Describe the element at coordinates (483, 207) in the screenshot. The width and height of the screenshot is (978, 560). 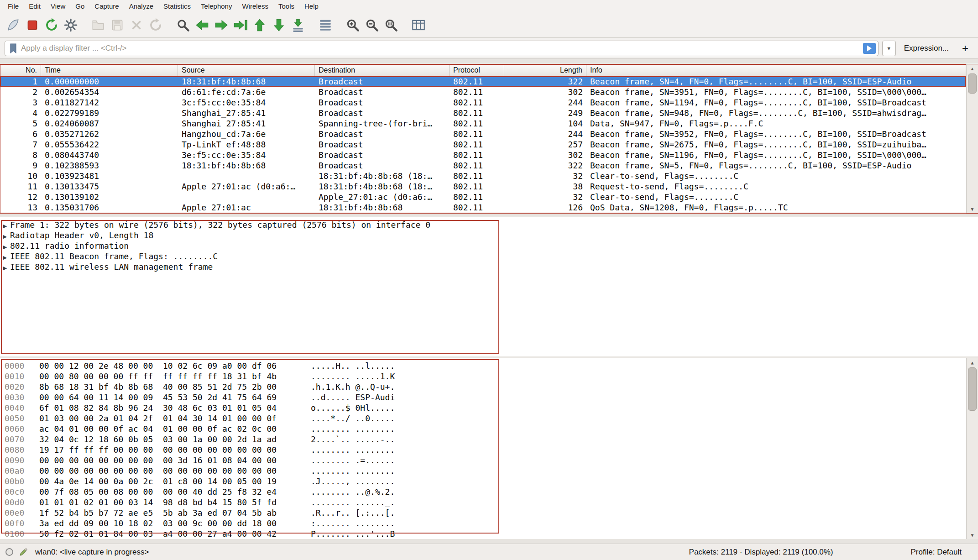
I see `packet-row: 130.135031706Apple_27:01:ac18:31:bf:4b:8…` at that location.